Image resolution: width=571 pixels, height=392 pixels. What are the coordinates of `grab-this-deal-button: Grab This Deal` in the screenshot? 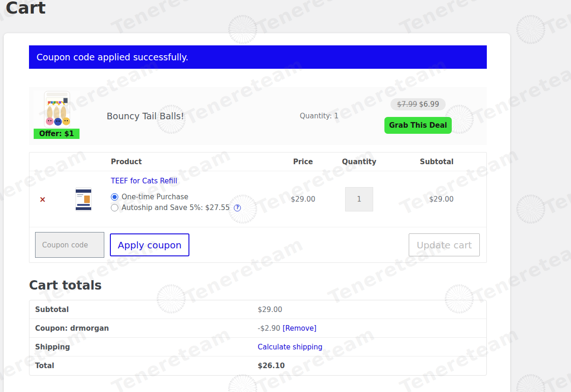 It's located at (418, 125).